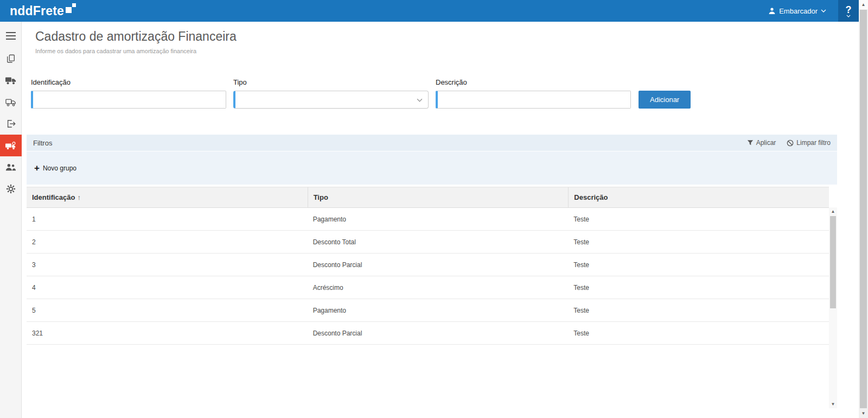  Describe the element at coordinates (427, 333) in the screenshot. I see `table-row: 321 Desconto Parcial Teste` at that location.